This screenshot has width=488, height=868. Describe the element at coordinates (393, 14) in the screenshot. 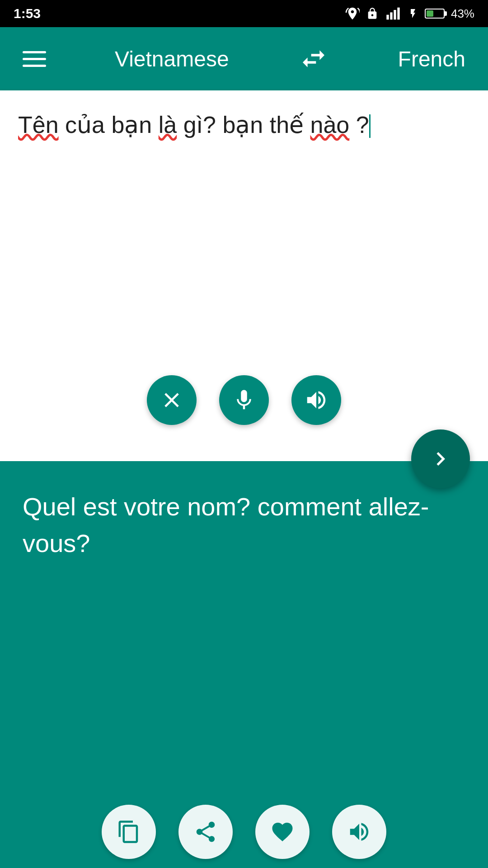

I see `signal-icon` at that location.